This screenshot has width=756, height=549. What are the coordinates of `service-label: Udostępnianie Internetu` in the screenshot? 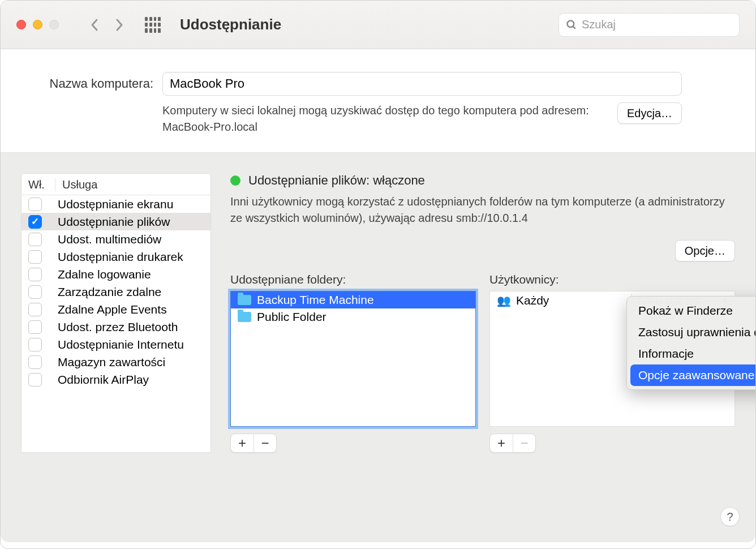 It's located at (121, 345).